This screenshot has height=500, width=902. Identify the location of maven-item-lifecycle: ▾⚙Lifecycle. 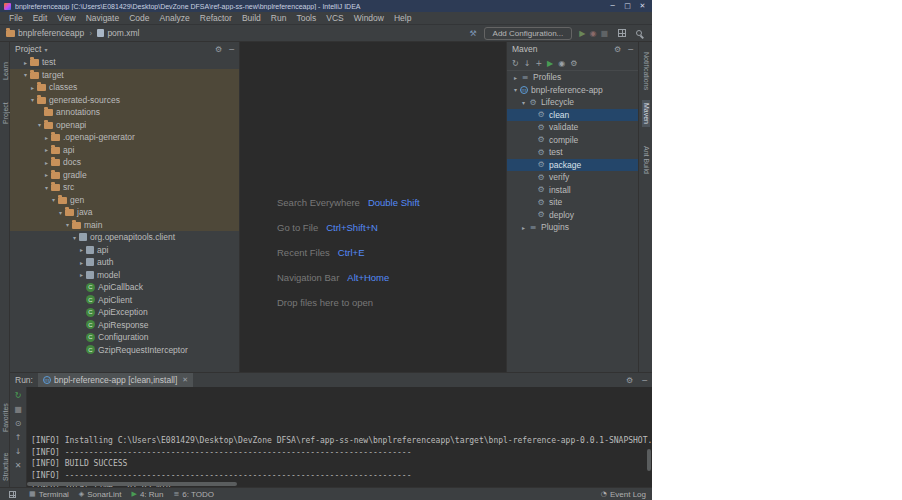
(572, 102).